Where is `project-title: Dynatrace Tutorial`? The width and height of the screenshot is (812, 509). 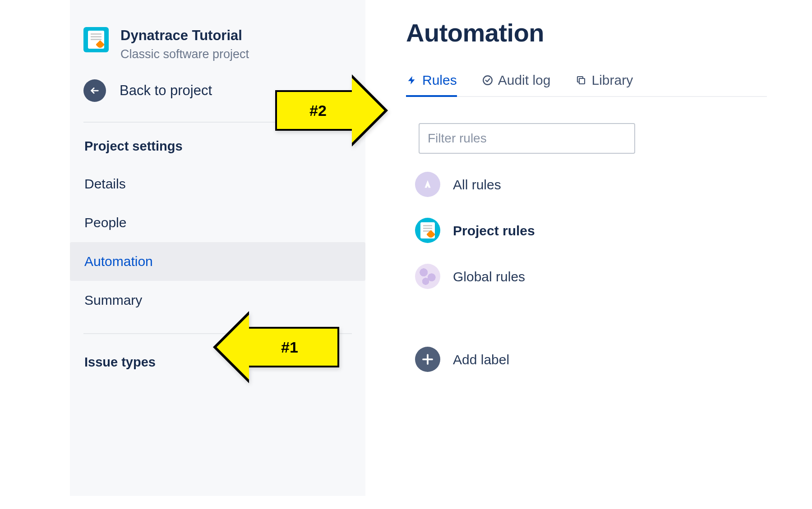 project-title: Dynatrace Tutorial is located at coordinates (185, 36).